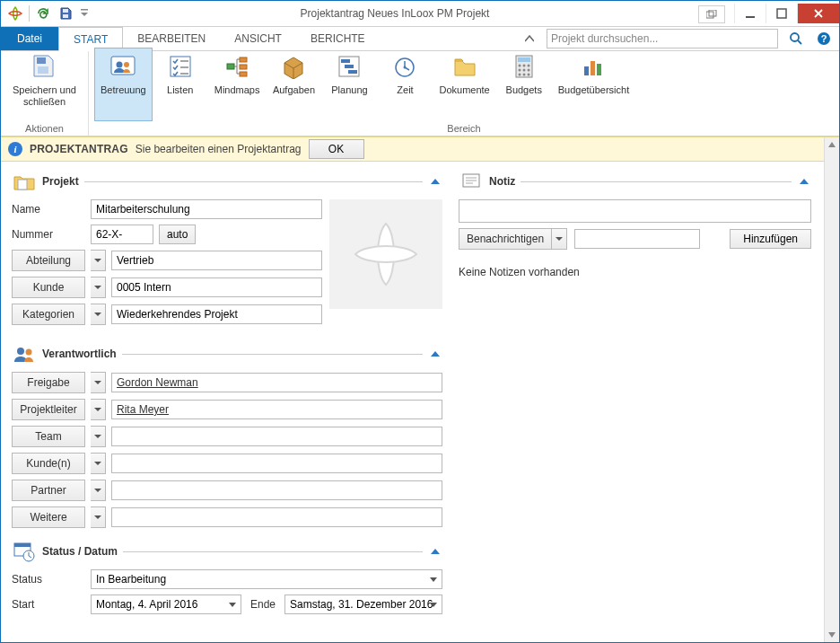 This screenshot has height=643, width=840. What do you see at coordinates (44, 66) in the screenshot?
I see `save-close-icon` at bounding box center [44, 66].